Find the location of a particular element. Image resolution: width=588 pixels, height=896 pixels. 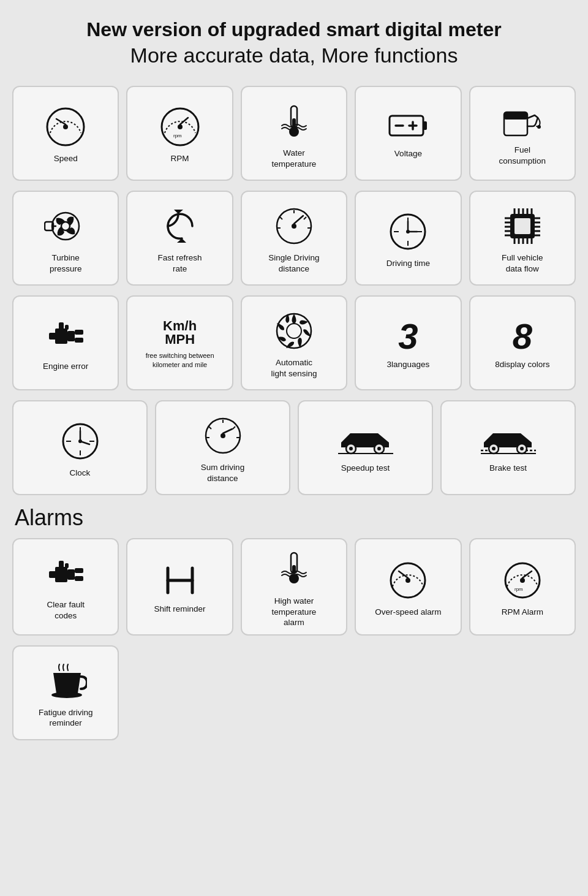

sum-dist-label: Sum drivingdistance is located at coordinates (223, 473).